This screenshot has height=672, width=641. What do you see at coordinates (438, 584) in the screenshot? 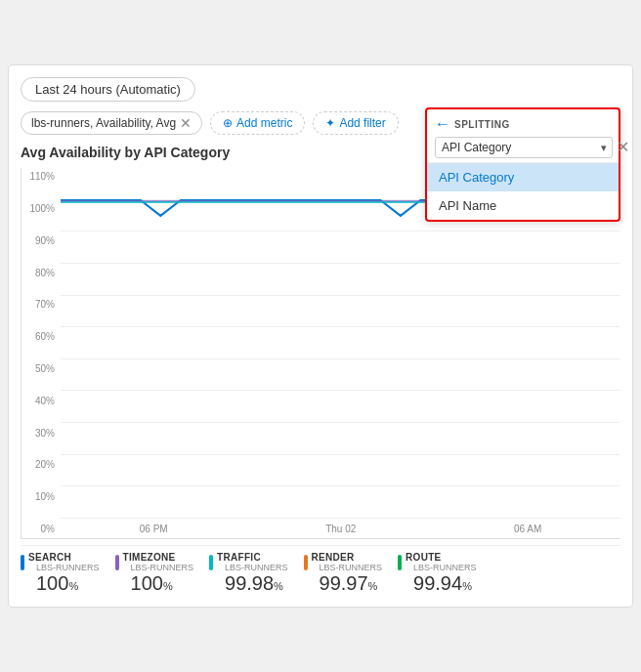
I see `legend-route-value: 99.94` at bounding box center [438, 584].